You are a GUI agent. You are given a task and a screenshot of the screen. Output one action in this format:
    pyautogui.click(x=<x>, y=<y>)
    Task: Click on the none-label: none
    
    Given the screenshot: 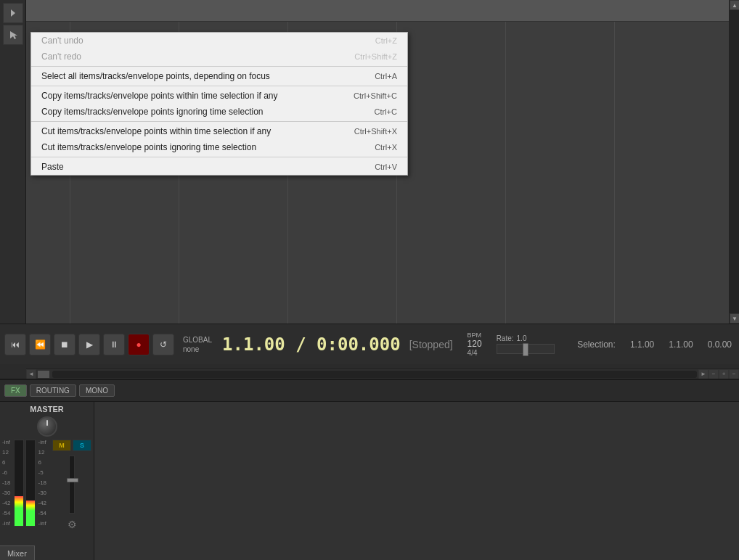 What is the action you would take?
    pyautogui.click(x=197, y=350)
    